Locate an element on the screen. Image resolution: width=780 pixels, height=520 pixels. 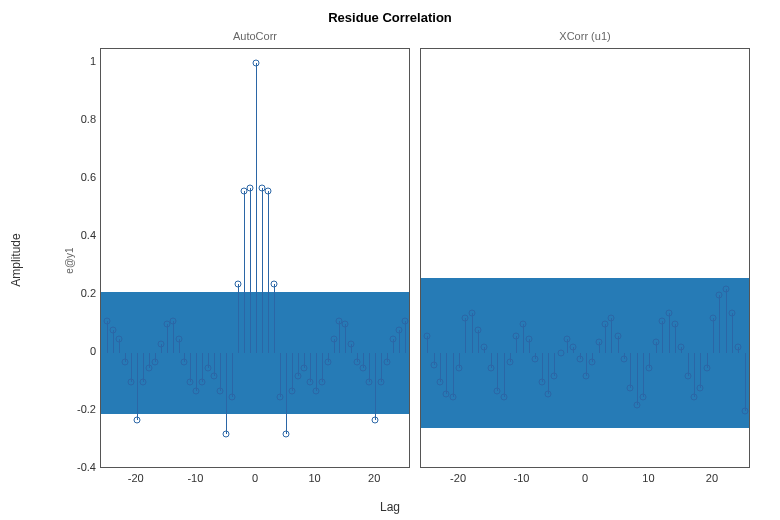
y-tick: 0.4 is located at coordinates (81, 235).